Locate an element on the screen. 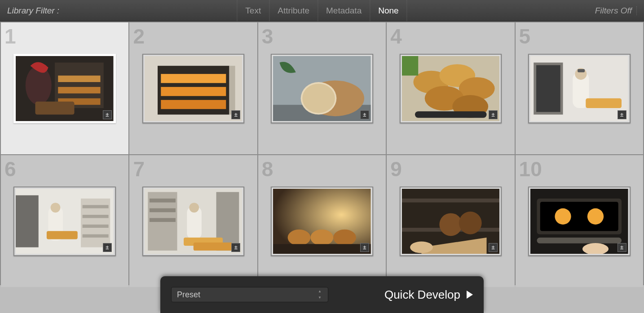  cell-index: 7 is located at coordinates (139, 169).